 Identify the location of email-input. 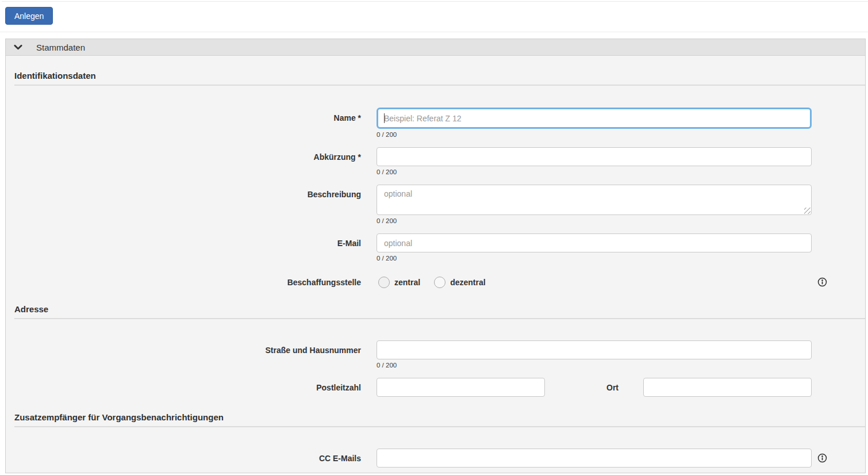
(594, 243).